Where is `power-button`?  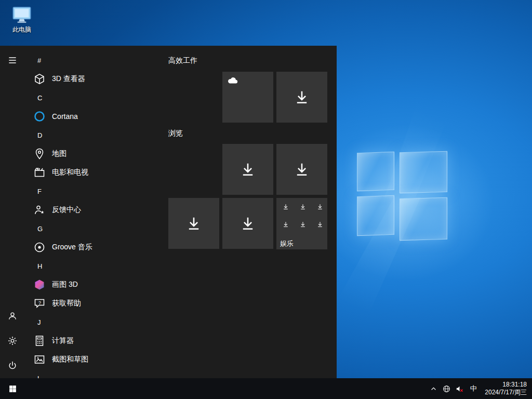
power-button is located at coordinates (12, 366).